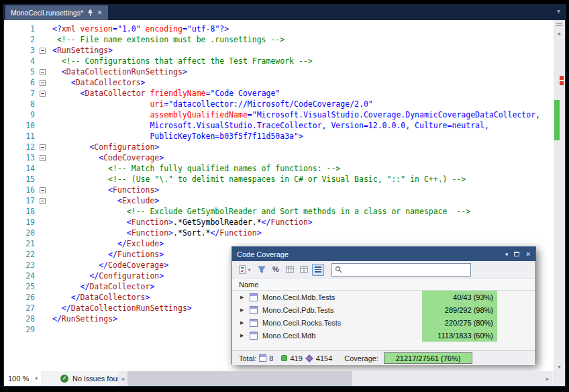 This screenshot has width=569, height=392. What do you see at coordinates (279, 93) in the screenshot?
I see `code-line: 7 <DataCollector friendlyName="Code Cove…` at bounding box center [279, 93].